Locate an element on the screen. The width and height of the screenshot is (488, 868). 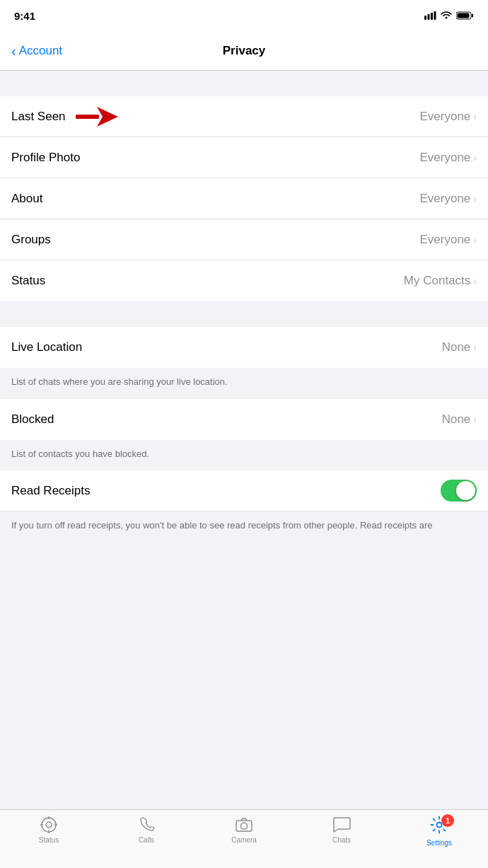
battery-icon is located at coordinates (465, 16).